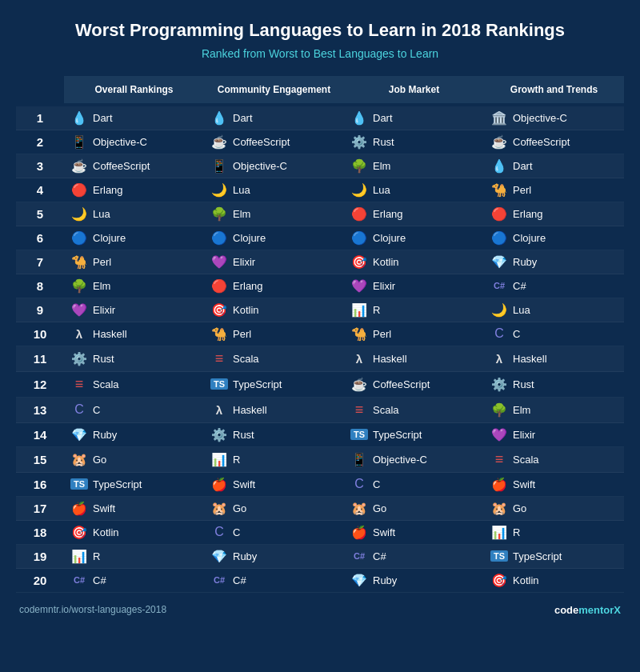 This screenshot has height=672, width=640. Describe the element at coordinates (320, 214) in the screenshot. I see `table-row: 5🌙Lua🌳Elm🔴Erlang🔴Erlang` at that location.